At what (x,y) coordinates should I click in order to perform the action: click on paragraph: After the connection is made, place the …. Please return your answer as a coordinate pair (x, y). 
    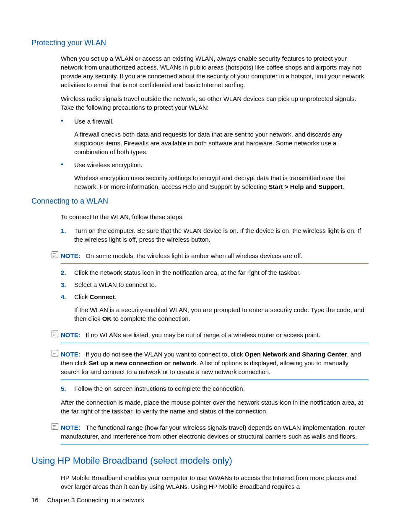
    Looking at the image, I should click on (215, 407).